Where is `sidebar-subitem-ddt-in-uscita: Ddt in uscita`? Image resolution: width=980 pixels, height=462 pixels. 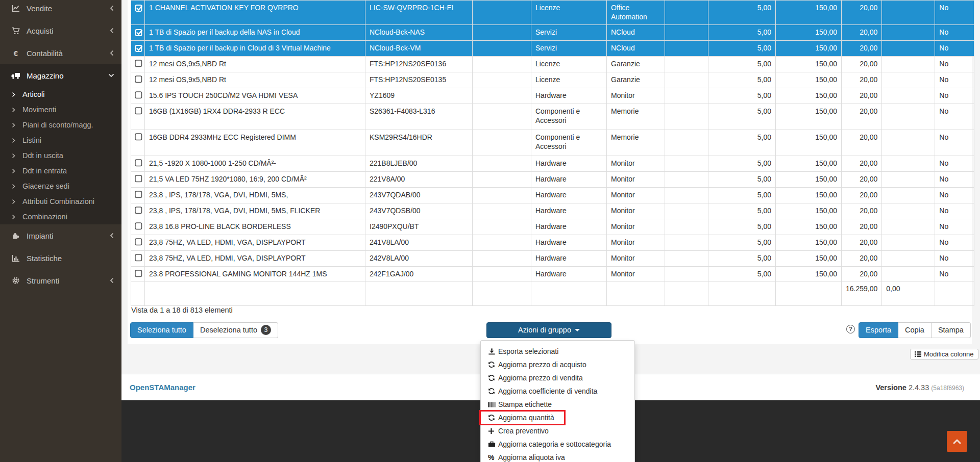 sidebar-subitem-ddt-in-uscita: Ddt in uscita is located at coordinates (61, 156).